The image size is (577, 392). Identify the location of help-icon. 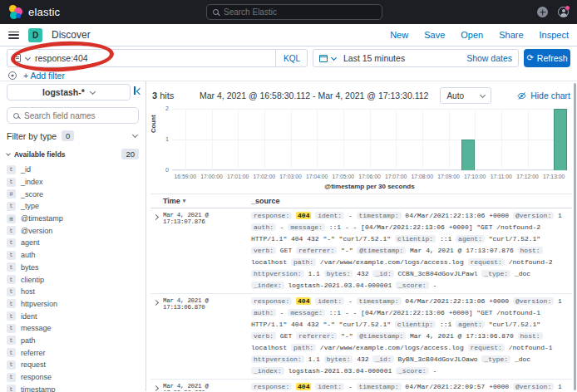
(542, 12).